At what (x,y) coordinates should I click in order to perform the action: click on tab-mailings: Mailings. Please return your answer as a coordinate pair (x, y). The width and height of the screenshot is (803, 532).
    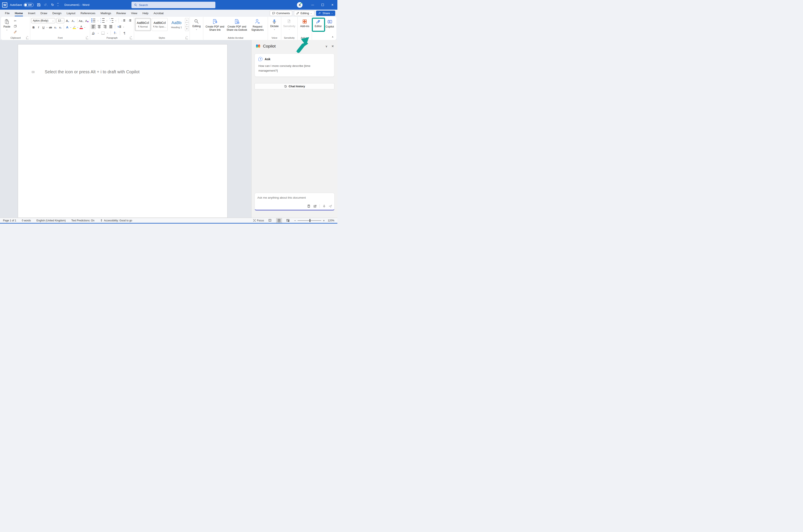
    Looking at the image, I should click on (106, 13).